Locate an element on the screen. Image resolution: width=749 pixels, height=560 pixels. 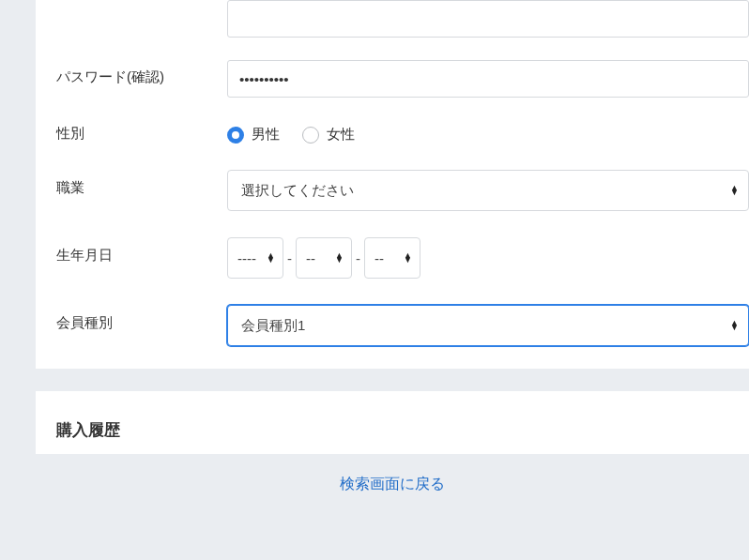
purchase-history-title: 購入履歴 is located at coordinates (392, 422).